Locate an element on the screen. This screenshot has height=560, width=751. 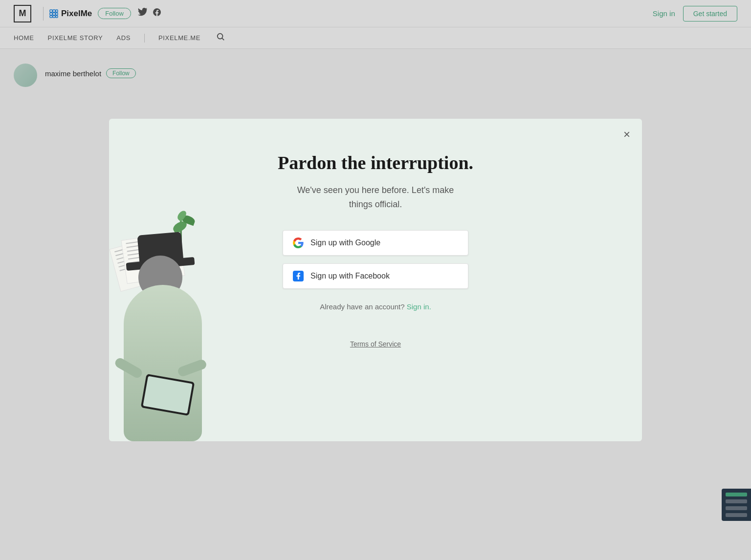
terms-of-service-link: Terms of Service is located at coordinates (376, 344).